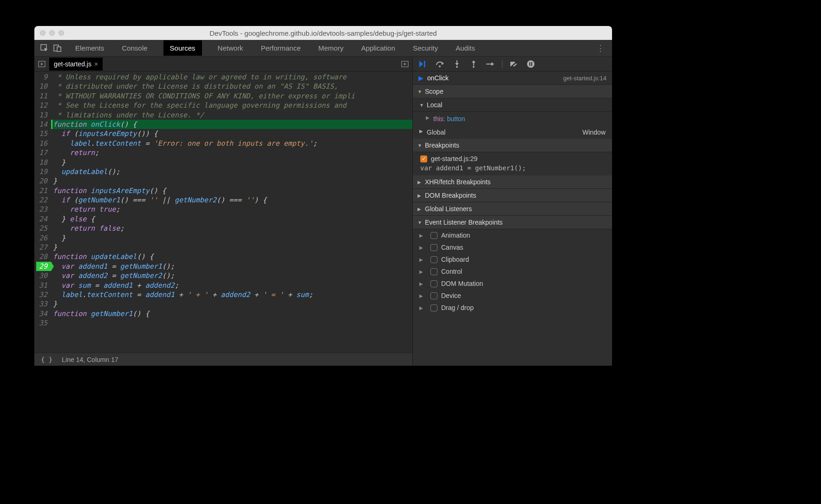  What do you see at coordinates (513, 247) in the screenshot?
I see `event-category-canvas: ▶Canvas` at bounding box center [513, 247].